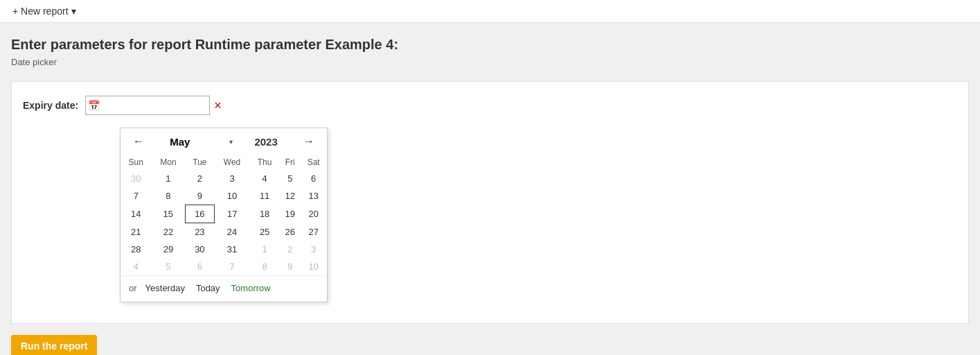  I want to click on calendar-week-row: 28293031123, so click(224, 250).